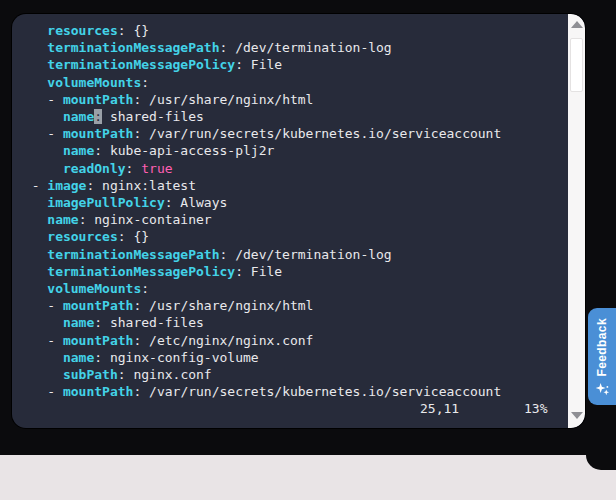  I want to click on code-segment-plain: : nginx-config-volume, so click(176, 358).